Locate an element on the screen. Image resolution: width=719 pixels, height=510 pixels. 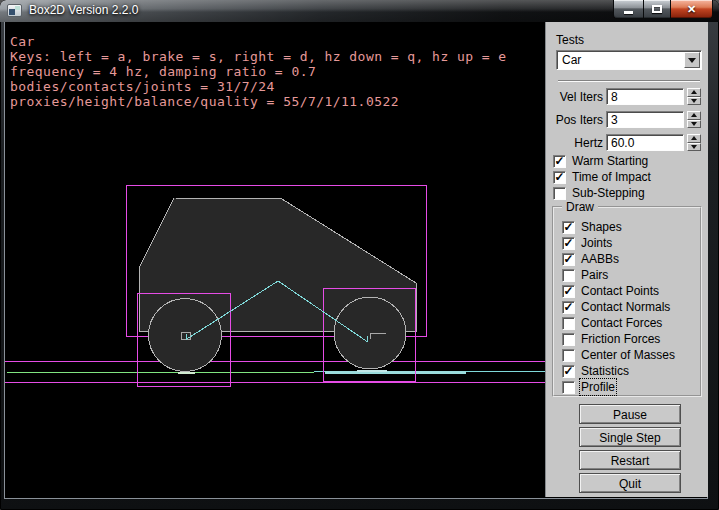
close-icon: ✕ is located at coordinates (692, 10).